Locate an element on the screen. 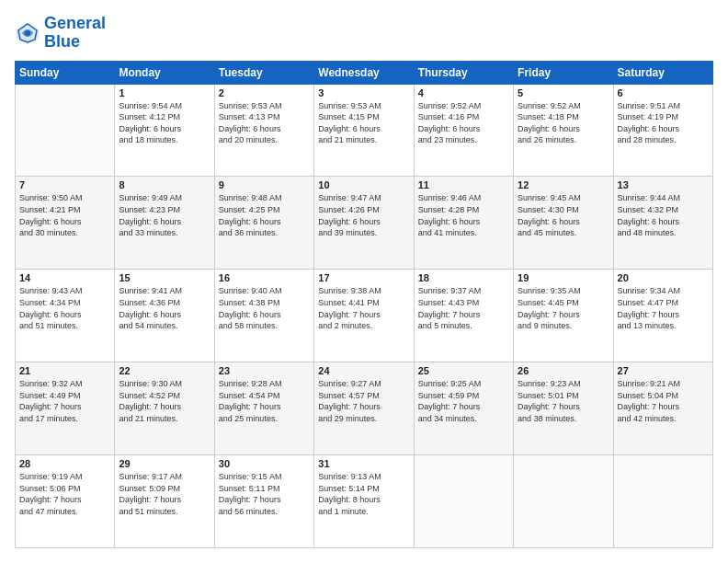 Image resolution: width=728 pixels, height=563 pixels. cell-info: Sunrise: 9:38 AM Sunset: 4:41 PM Dayligh… is located at coordinates (364, 308).